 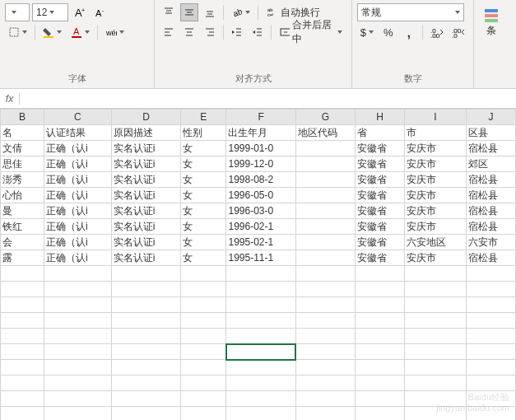 I want to click on align-center-button, so click(x=189, y=32).